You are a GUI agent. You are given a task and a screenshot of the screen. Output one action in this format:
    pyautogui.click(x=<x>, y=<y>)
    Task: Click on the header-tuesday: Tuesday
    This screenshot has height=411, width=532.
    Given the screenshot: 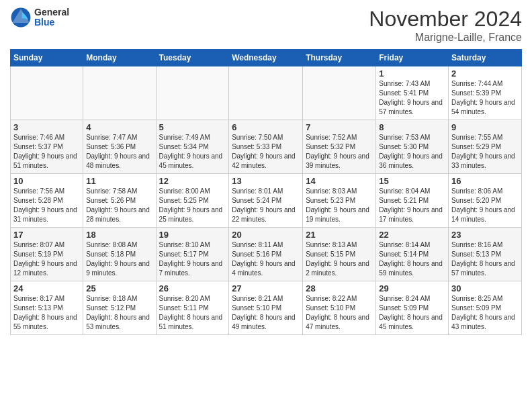 What is the action you would take?
    pyautogui.click(x=192, y=58)
    